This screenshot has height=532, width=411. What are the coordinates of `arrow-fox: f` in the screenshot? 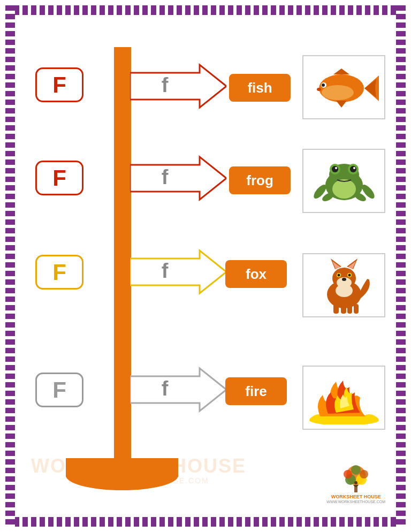 It's located at (178, 273).